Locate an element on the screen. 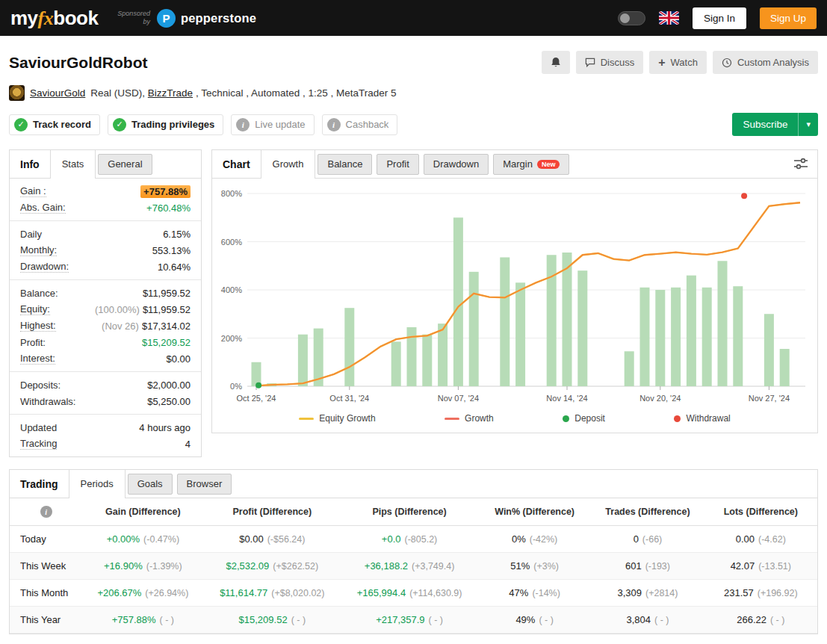 This screenshot has height=644, width=827. logo-fx: fx is located at coordinates (46, 18).